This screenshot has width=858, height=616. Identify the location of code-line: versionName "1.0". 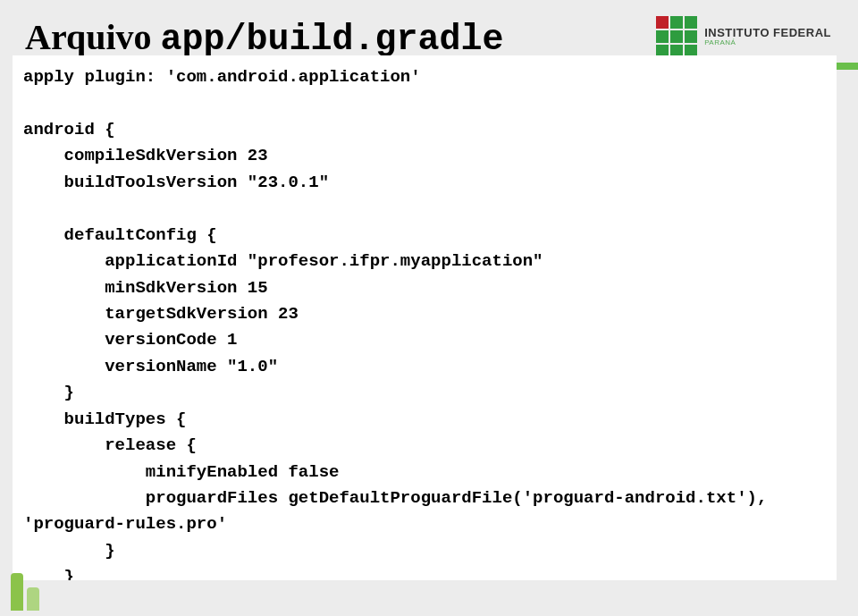
(150, 367).